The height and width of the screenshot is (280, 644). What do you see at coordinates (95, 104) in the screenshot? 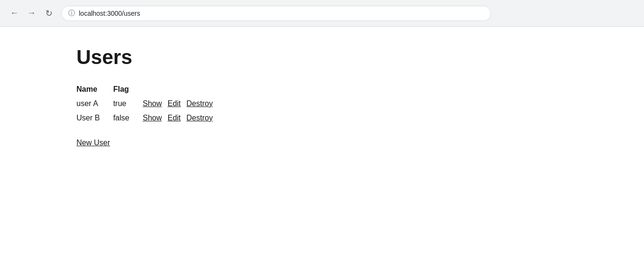
I see `user-name: user A` at bounding box center [95, 104].